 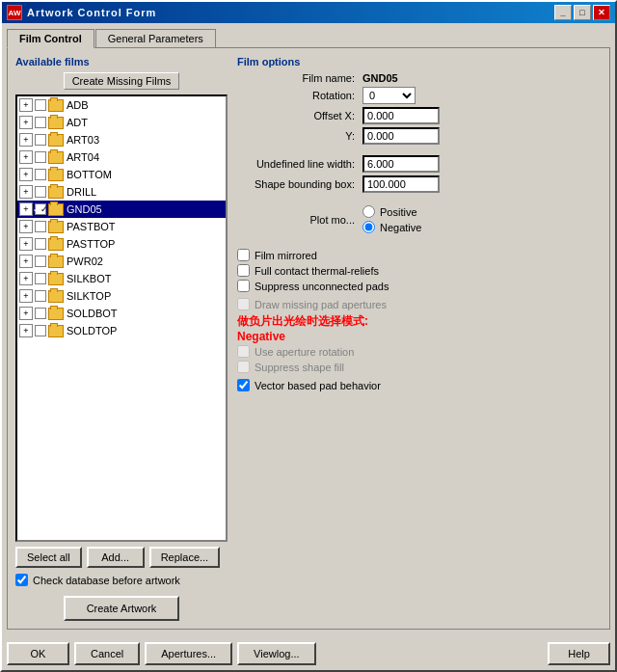 What do you see at coordinates (243, 270) in the screenshot?
I see `full-contact-checkbox` at bounding box center [243, 270].